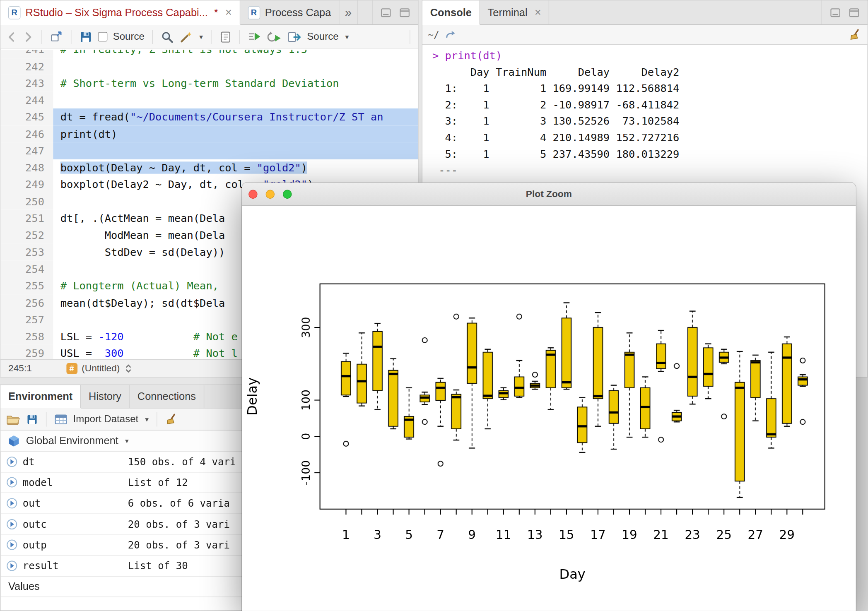  What do you see at coordinates (348, 12) in the screenshot?
I see `tab-overflow-icon: »` at bounding box center [348, 12].